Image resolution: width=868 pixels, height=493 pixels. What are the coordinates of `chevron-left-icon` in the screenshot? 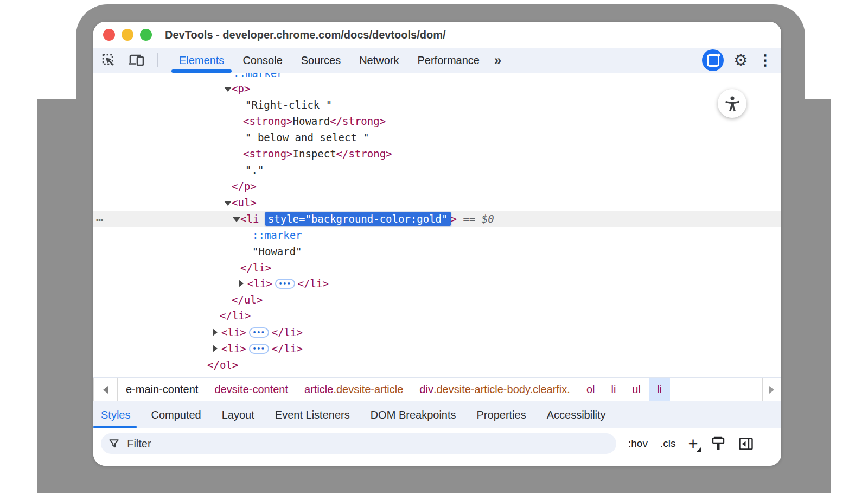 It's located at (105, 390).